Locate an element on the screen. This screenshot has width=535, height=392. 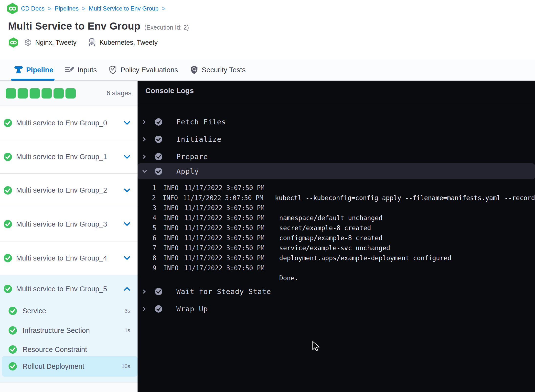
tab-pipeline: Pipeline is located at coordinates (34, 70).